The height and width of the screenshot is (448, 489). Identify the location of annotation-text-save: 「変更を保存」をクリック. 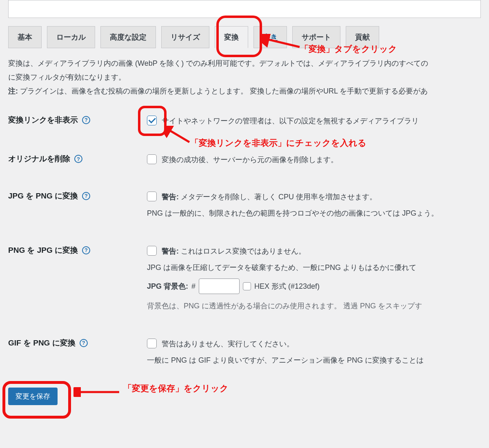
(176, 388).